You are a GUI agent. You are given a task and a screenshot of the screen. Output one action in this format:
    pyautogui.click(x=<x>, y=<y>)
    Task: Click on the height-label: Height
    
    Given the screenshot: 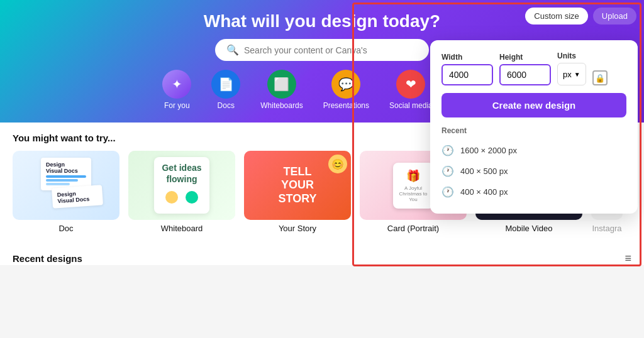 What is the action you would take?
    pyautogui.click(x=525, y=57)
    